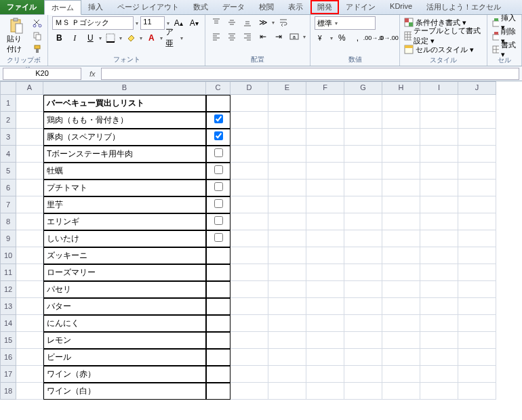 This screenshot has height=420, width=522. Describe the element at coordinates (16, 36) in the screenshot. I see `paste-button: 貼り付け` at that location.